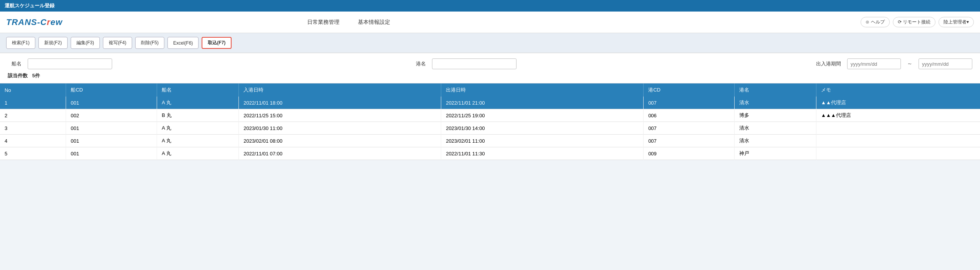 The image size is (980, 270). I want to click on table-cell-0-6: 清水, so click(776, 103).